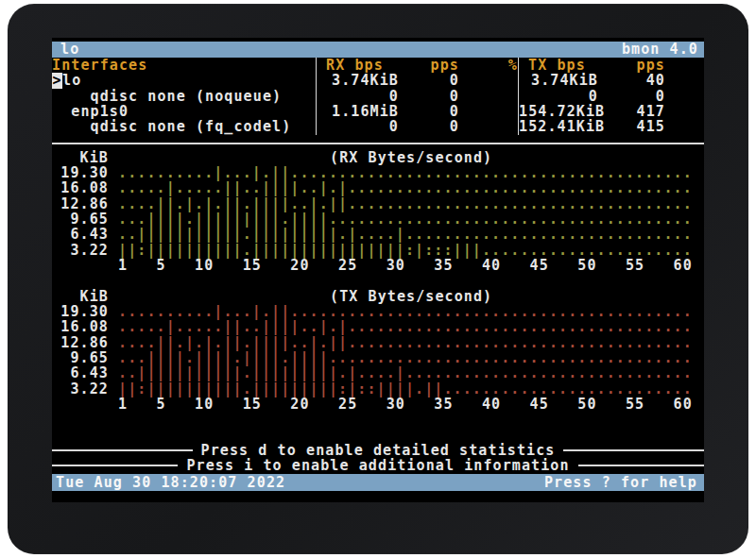  What do you see at coordinates (631, 96) in the screenshot?
I see `tx-pps-value: 0` at bounding box center [631, 96].